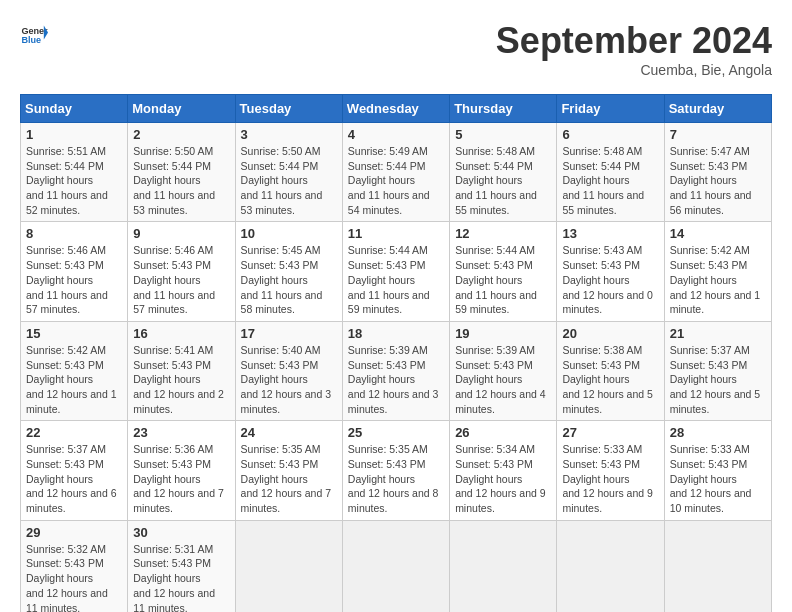 The width and height of the screenshot is (792, 612). I want to click on day-number: 17, so click(289, 334).